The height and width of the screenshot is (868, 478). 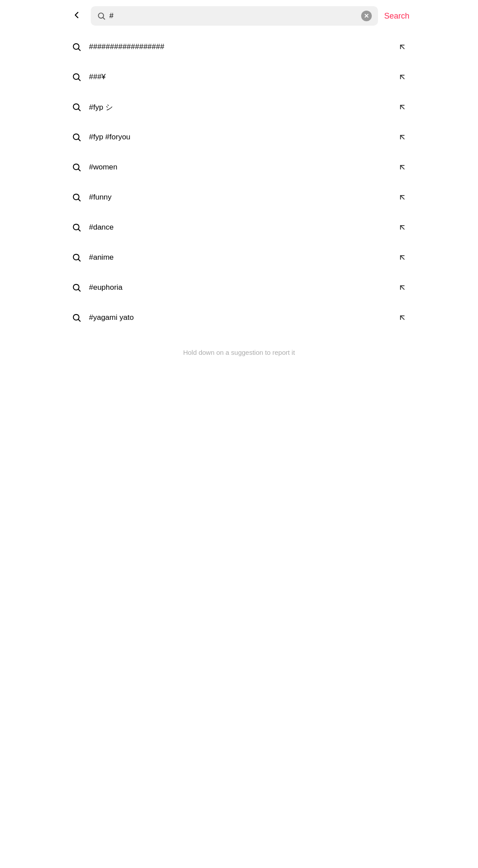 What do you see at coordinates (239, 167) in the screenshot?
I see `list-item: #women` at bounding box center [239, 167].